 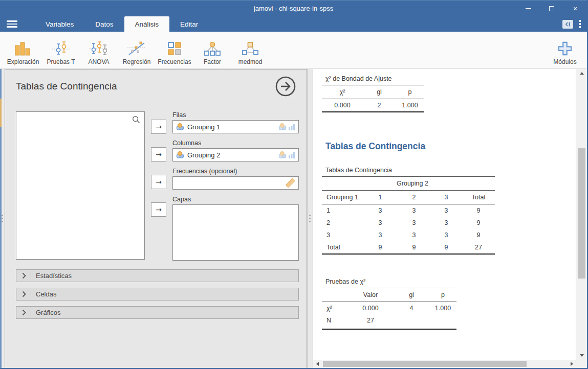 I want to click on frequencies-icon, so click(x=175, y=49).